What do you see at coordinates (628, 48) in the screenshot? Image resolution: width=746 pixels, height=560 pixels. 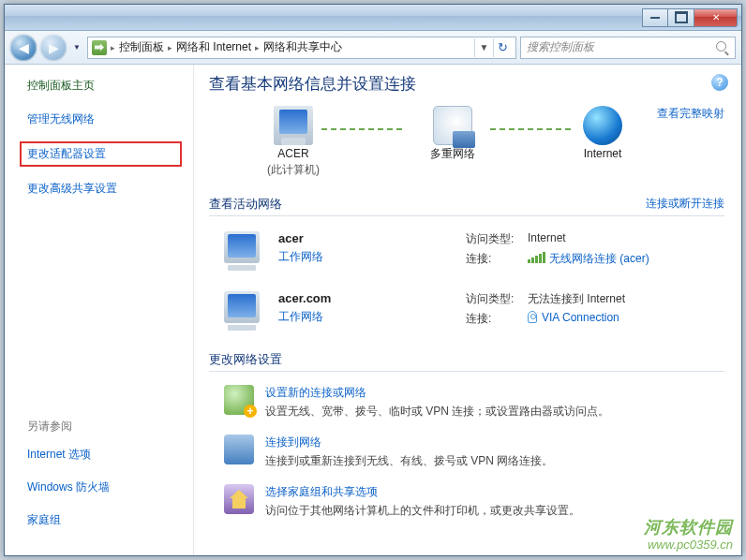 I see `search-input: 搜索控制面板` at bounding box center [628, 48].